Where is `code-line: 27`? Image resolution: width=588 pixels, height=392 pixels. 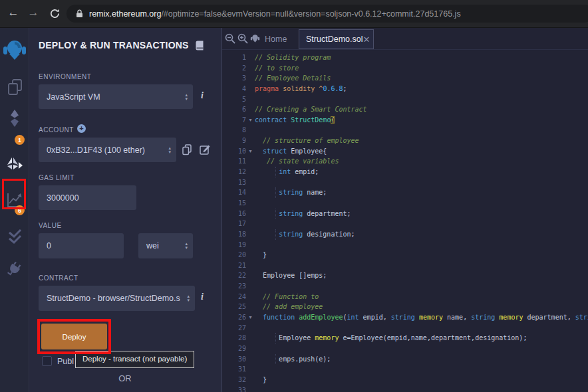
code-line: 27 is located at coordinates (405, 328).